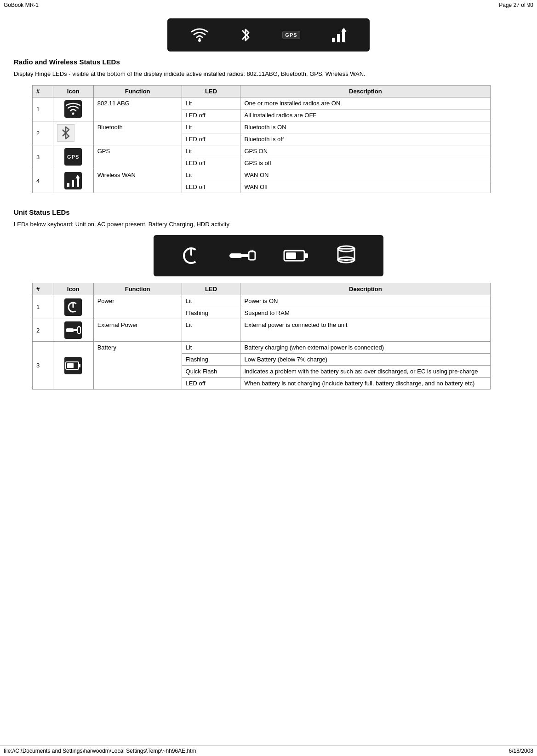 This screenshot has height=756, width=537. I want to click on unit-row2-num: 2, so click(43, 330).